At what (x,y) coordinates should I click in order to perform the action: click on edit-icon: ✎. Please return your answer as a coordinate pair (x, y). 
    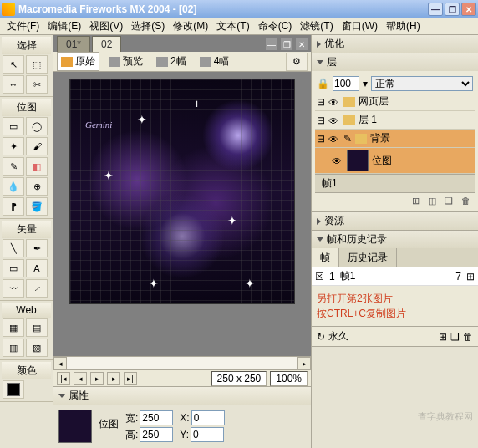
    Looking at the image, I should click on (348, 139).